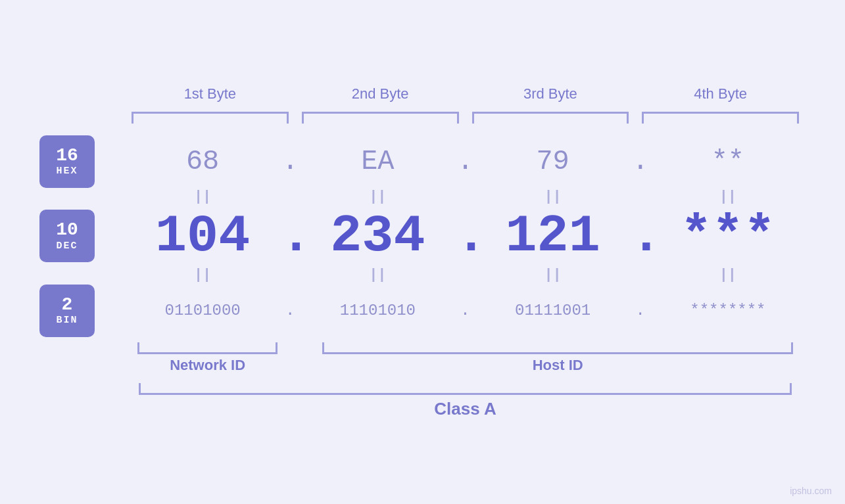 The image size is (845, 504). What do you see at coordinates (377, 237) in the screenshot?
I see `dec-val-2: 234` at bounding box center [377, 237].